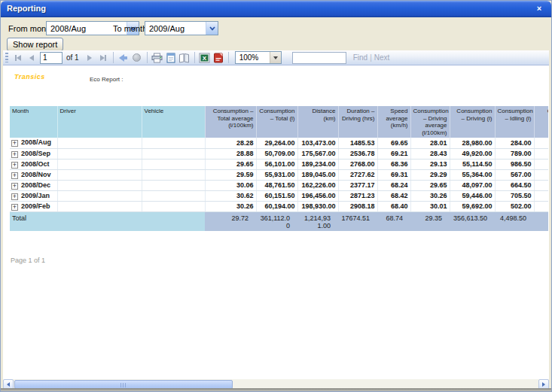  I want to click on month-cell: +2008/Sep, so click(33, 153).